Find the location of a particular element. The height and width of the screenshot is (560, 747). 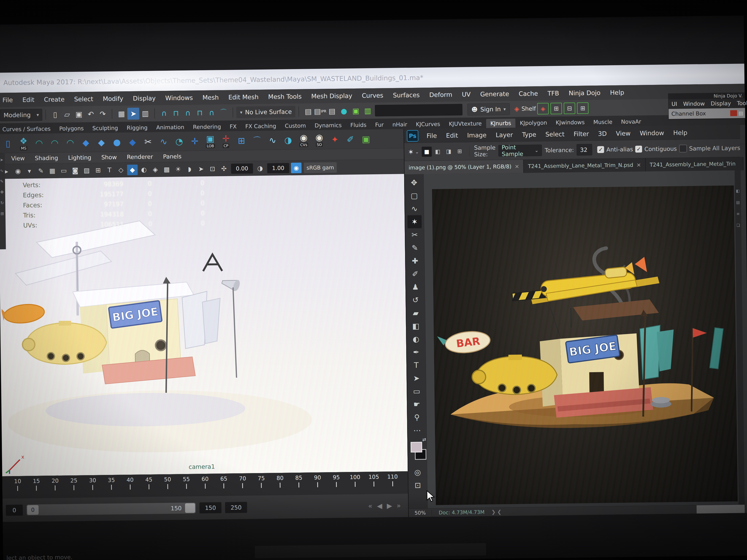

snap-view-icon: ∩ is located at coordinates (211, 113).